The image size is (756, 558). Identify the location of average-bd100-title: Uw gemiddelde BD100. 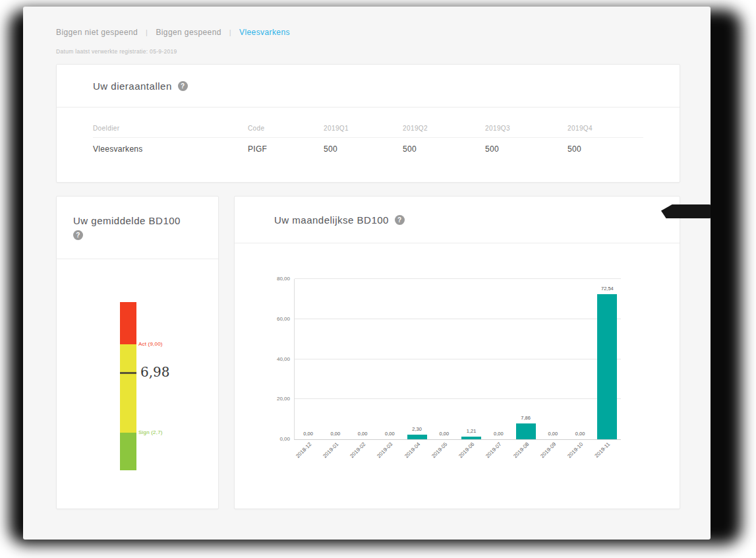
(127, 220).